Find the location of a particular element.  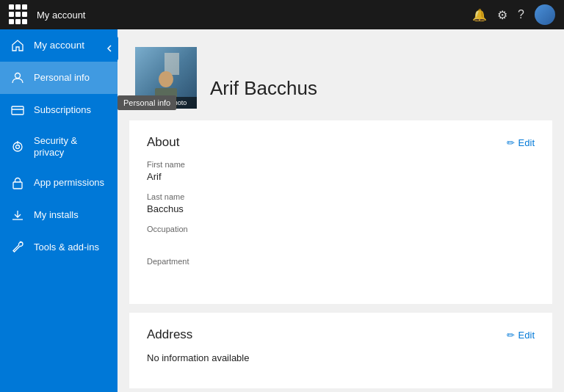

sidebar-item-security-privacy: Security & privacy is located at coordinates (59, 147).